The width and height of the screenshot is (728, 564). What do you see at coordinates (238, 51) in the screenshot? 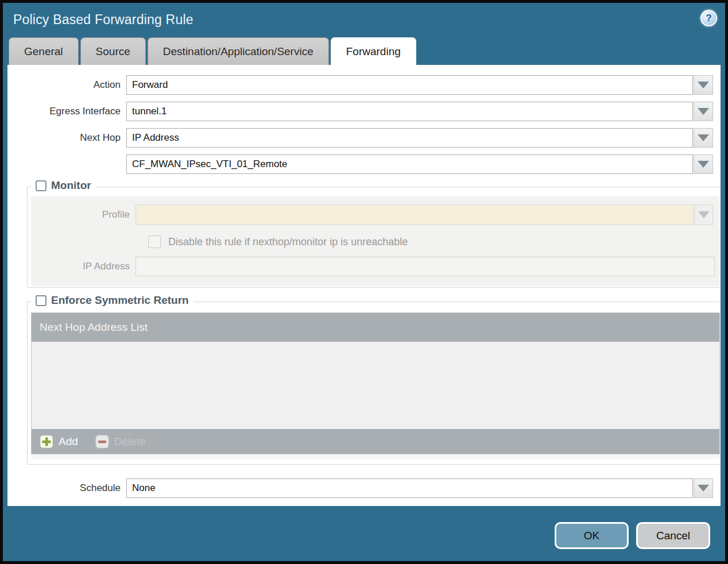
I see `tab-destination-application-service: Destination/Application/Service` at bounding box center [238, 51].